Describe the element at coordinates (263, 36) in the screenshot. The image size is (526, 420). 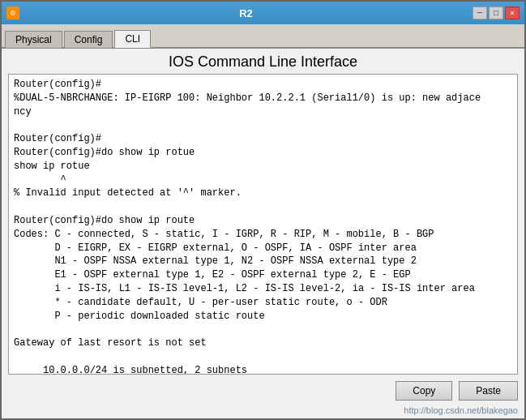
I see `tabs-bar: Physical Config CLI` at that location.